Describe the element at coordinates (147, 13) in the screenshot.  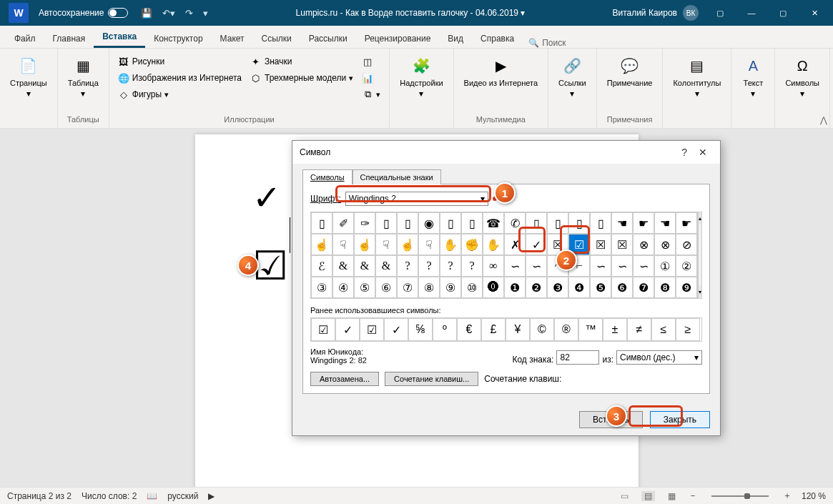
I see `save-icon: 💾` at that location.